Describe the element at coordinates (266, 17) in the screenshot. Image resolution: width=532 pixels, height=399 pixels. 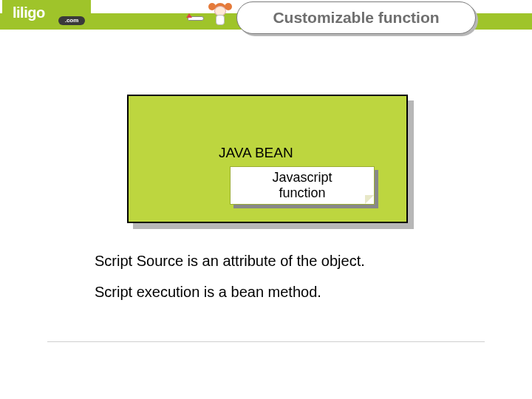
I see `header-bar: liligo .com Customizable function` at that location.